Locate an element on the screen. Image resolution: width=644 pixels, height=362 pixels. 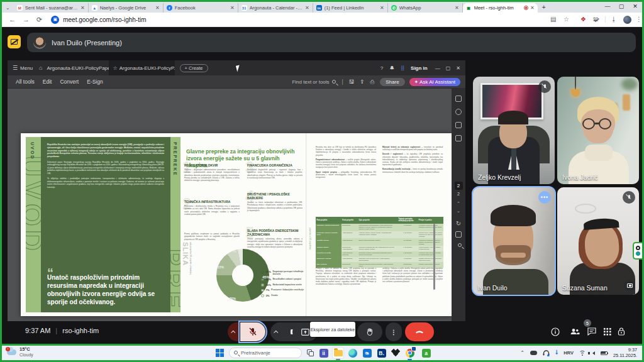
esign-button: E-Sign is located at coordinates (95, 82).